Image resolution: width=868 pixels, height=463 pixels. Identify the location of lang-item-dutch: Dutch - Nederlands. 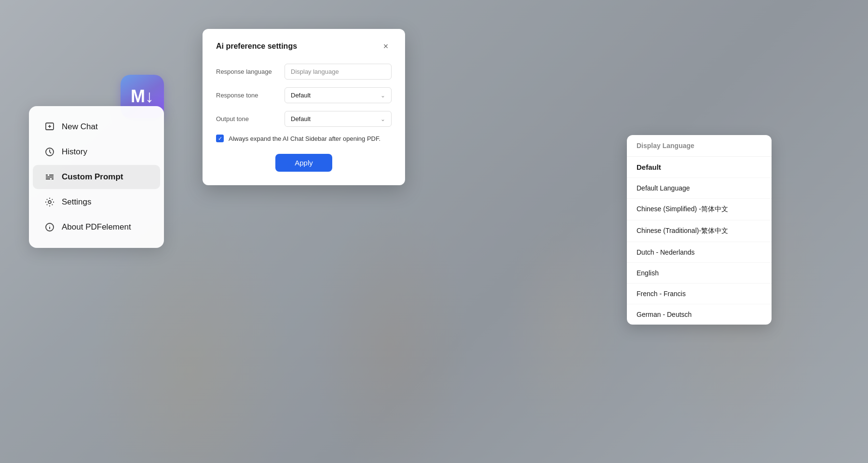
(699, 253).